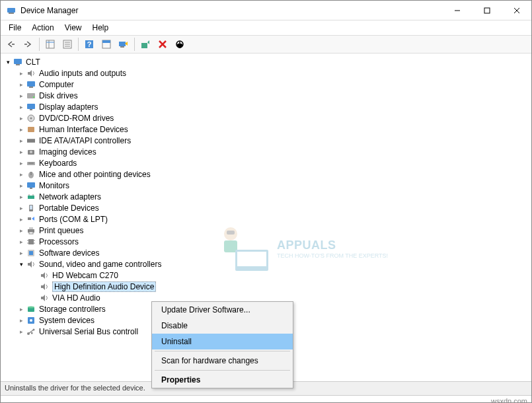 The image size is (532, 403). I want to click on tree-category: Mice and other pointing devices, so click(266, 174).